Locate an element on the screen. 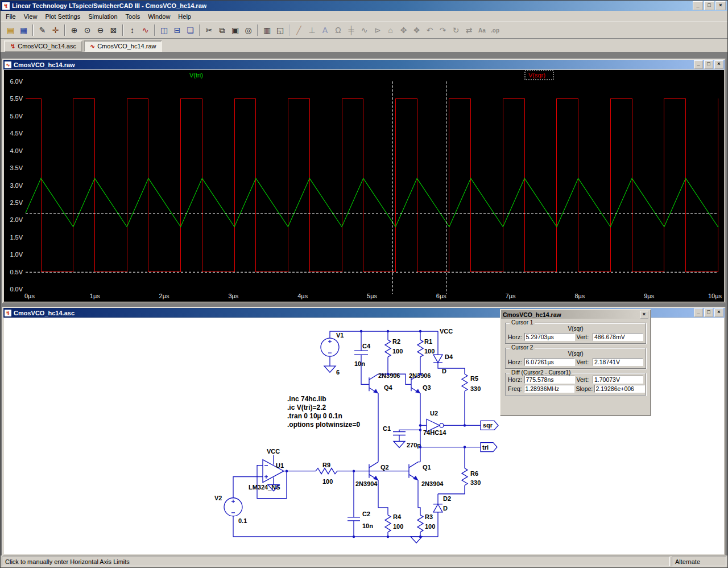 This screenshot has height=568, width=728. print-preview-icon: ◱ is located at coordinates (280, 30).